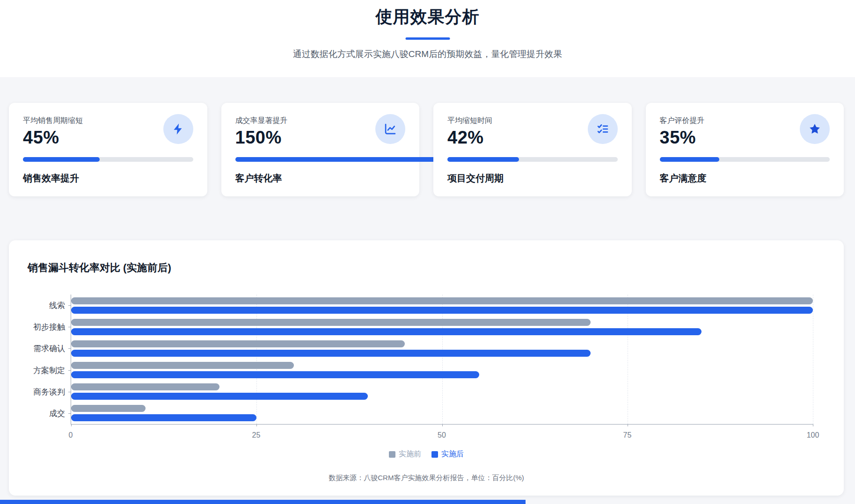 The width and height of the screenshot is (855, 504). I want to click on chart-row: 商务谈判, so click(442, 392).